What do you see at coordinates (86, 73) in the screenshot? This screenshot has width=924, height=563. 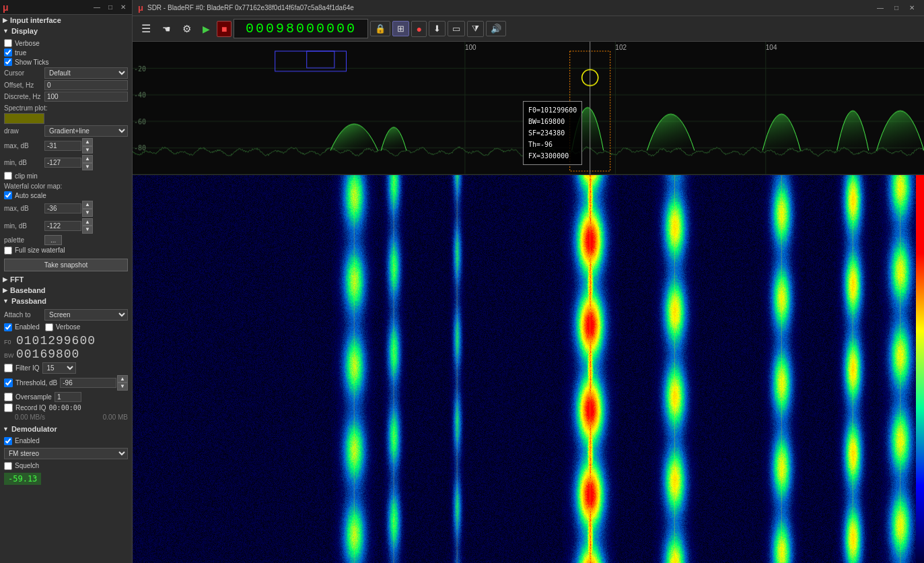 I see `cursor-select: Default Cross Arrow` at bounding box center [86, 73].